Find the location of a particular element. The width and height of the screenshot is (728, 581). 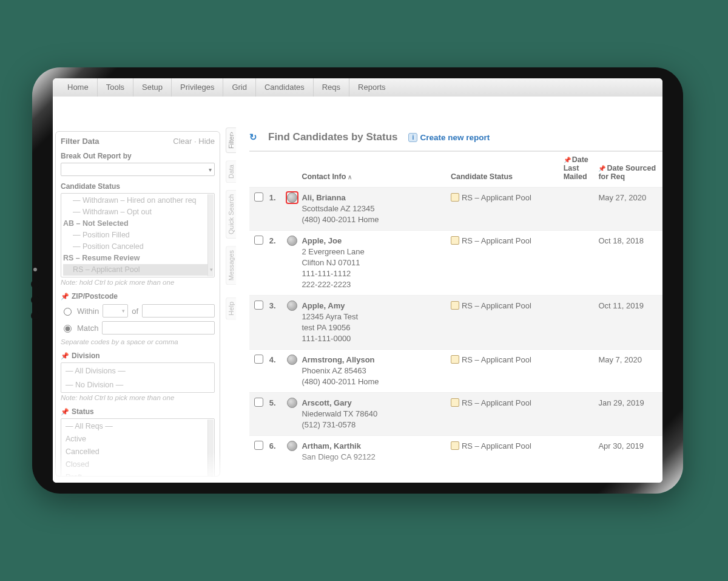

within-select is located at coordinates (115, 311).